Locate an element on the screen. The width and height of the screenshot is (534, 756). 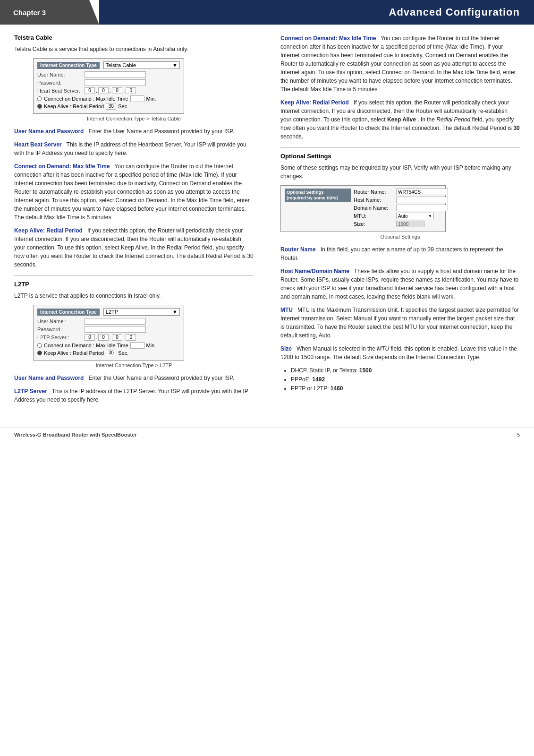
telstra-caption: Internet Connection Type > Telstra Cable is located at coordinates (134, 119).